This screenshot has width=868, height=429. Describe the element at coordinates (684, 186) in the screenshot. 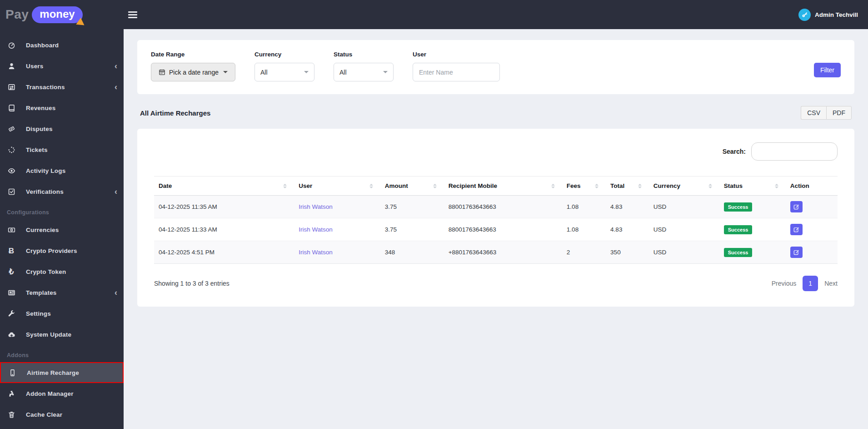

I see `column-header-currency: Currency` at that location.